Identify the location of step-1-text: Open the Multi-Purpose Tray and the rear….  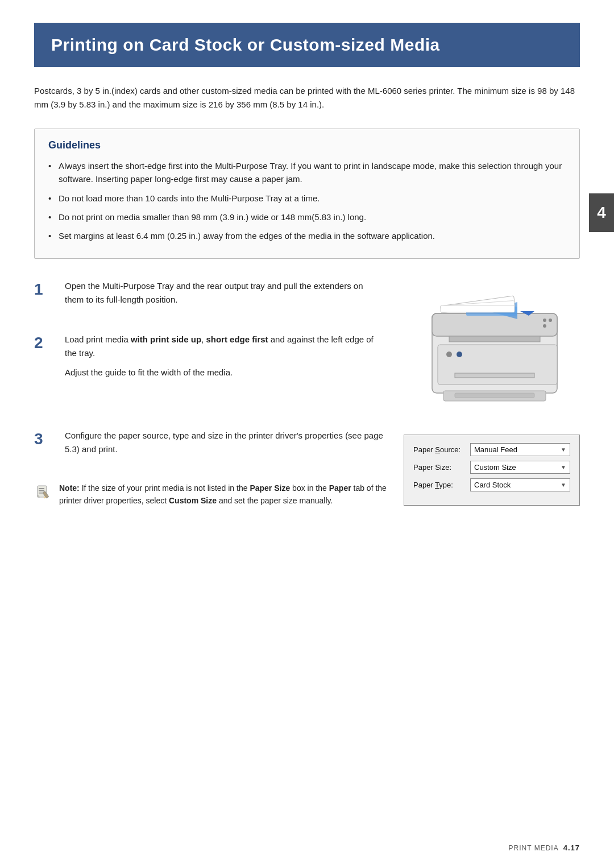
(223, 293).